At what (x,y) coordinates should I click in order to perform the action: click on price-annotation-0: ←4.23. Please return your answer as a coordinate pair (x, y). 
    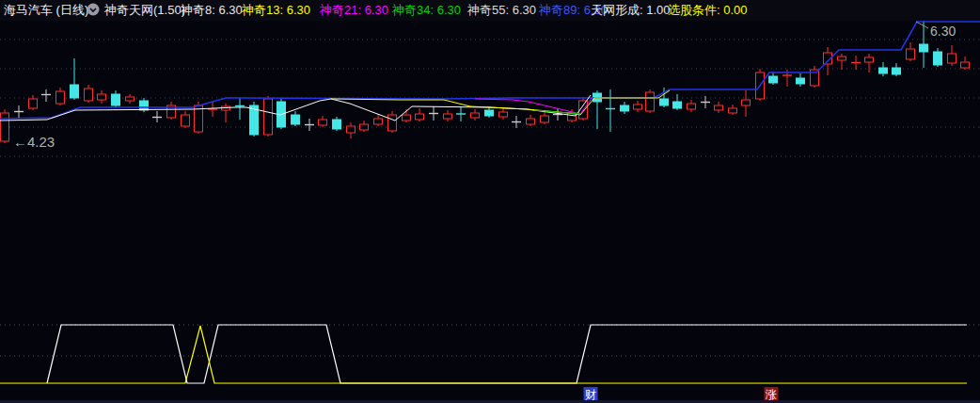
    Looking at the image, I should click on (34, 141).